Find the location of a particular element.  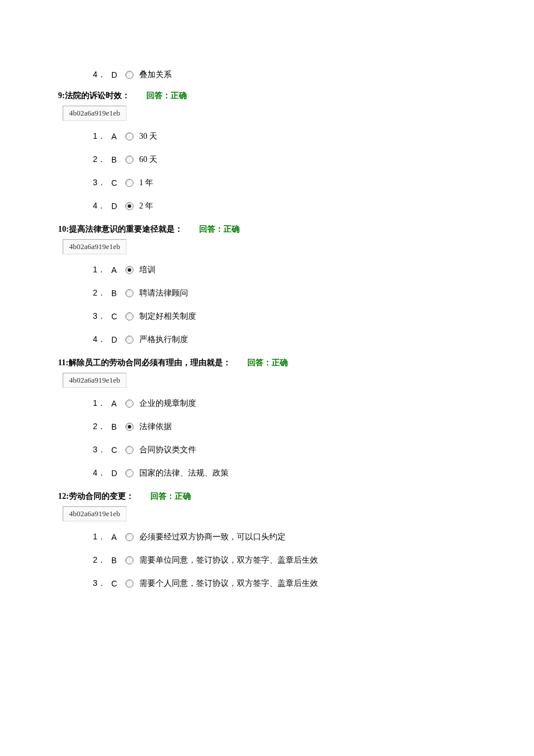

option-row: 4．D2 年 is located at coordinates (284, 206).